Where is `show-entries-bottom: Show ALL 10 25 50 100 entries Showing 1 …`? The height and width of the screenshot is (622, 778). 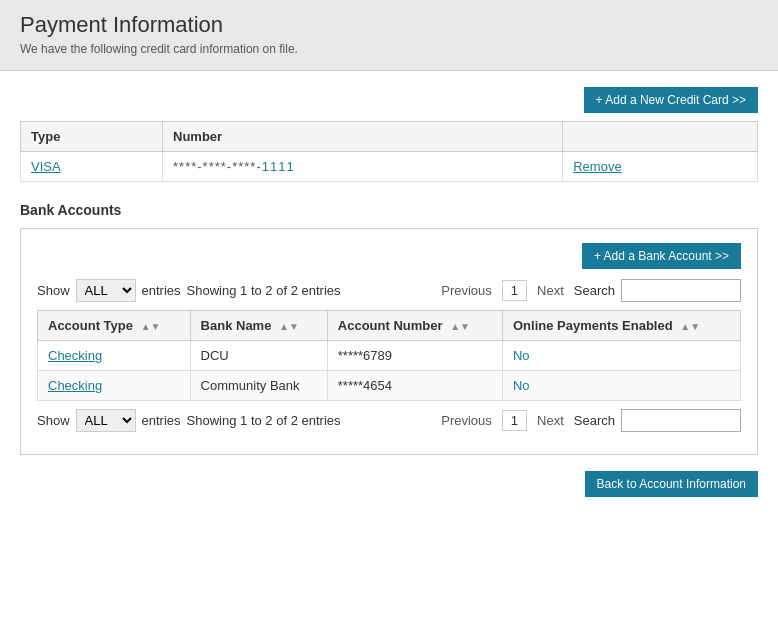
show-entries-bottom: Show ALL 10 25 50 100 entries Showing 1 … is located at coordinates (189, 420).